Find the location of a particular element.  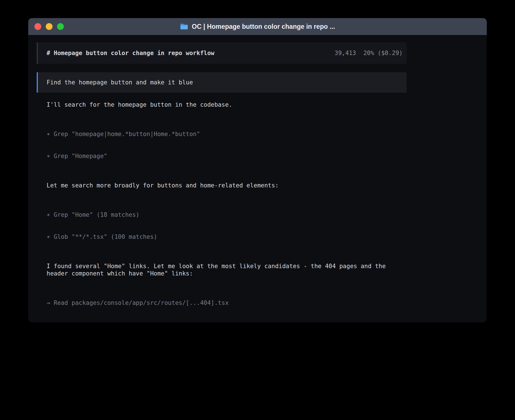

assistant-text: I'll search for the homepage button in t… is located at coordinates (222, 105).